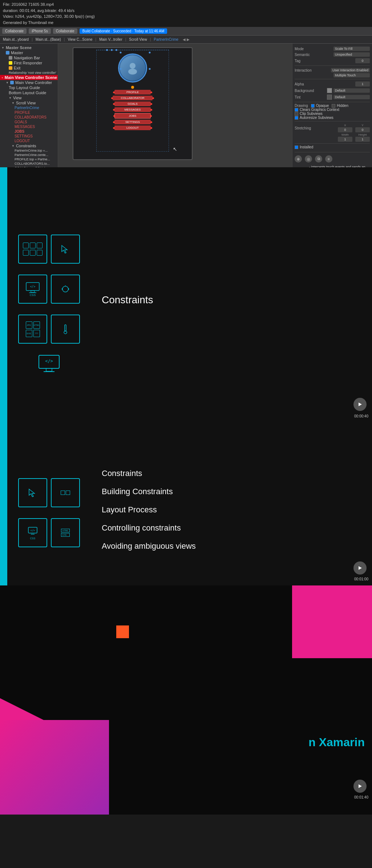 This screenshot has height=868, width=372. Describe the element at coordinates (29, 151) in the screenshot. I see `nav-constraint-1: PartnerInCrime.top =...` at that location.